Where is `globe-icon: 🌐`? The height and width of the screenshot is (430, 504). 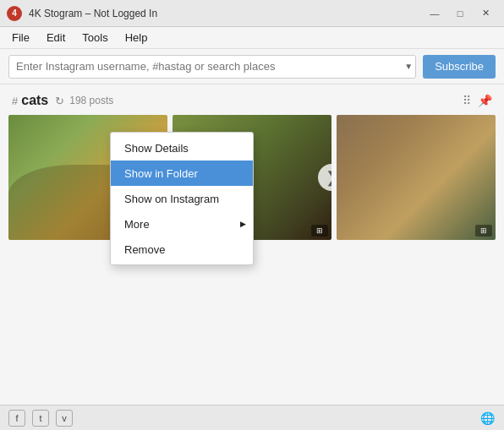
globe-icon: 🌐 is located at coordinates (487, 418).